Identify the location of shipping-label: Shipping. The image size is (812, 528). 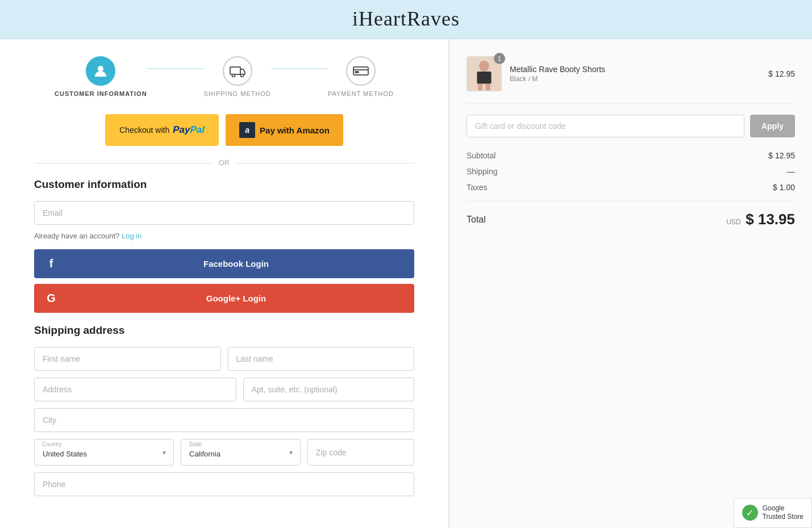
(482, 171).